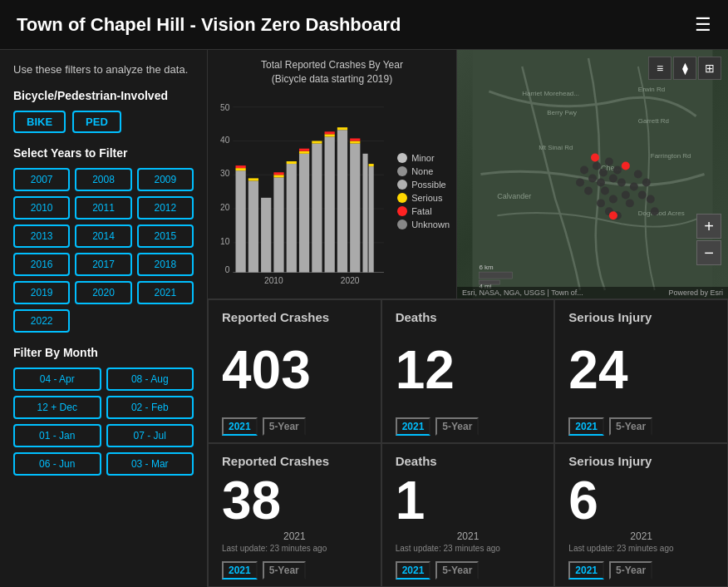 This screenshot has width=728, height=587. I want to click on stat-tab1-5: 2021, so click(587, 570).